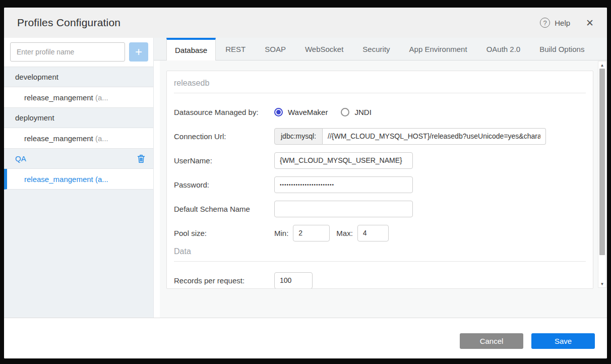 Image resolution: width=611 pixels, height=364 pixels. I want to click on sidebar-item-deployment: deployment, so click(79, 118).